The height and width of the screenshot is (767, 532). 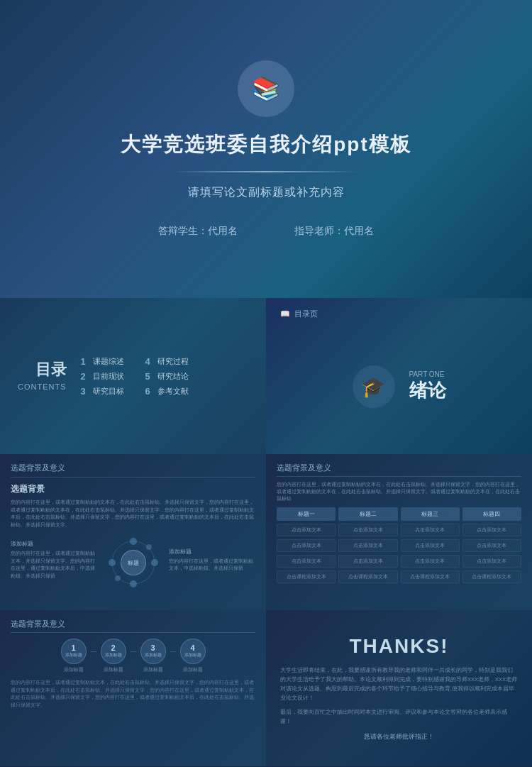 I want to click on toc-item-4: 4 研究过程, so click(x=167, y=362).